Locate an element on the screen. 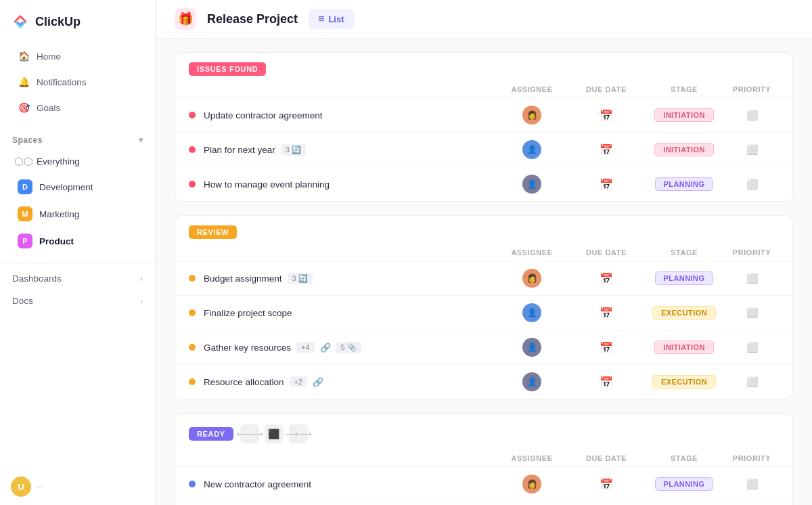 The width and height of the screenshot is (812, 505). task-row: New contractor agreement 👩 📅 PLANNING ⬜ is located at coordinates (484, 485).